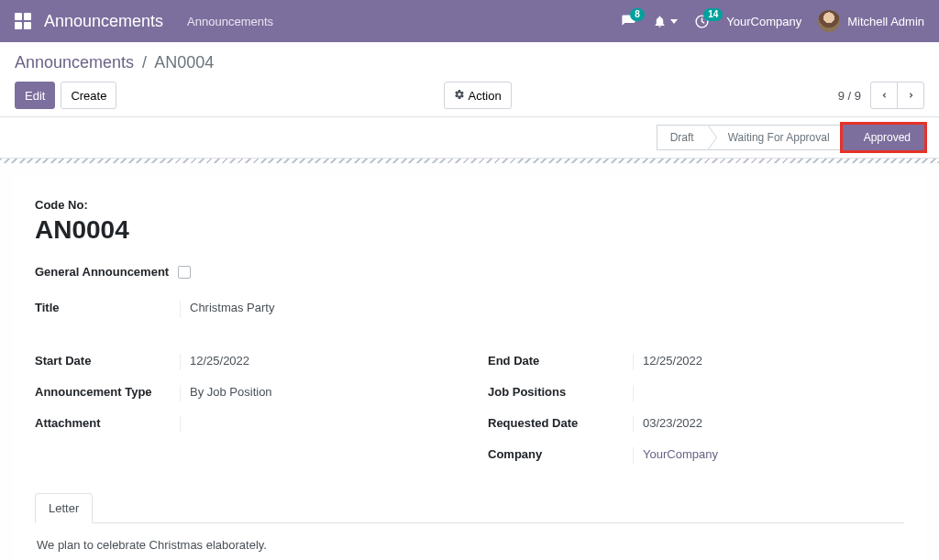 This screenshot has width=939, height=560. What do you see at coordinates (629, 22) in the screenshot?
I see `messages-icon: 8` at bounding box center [629, 22].